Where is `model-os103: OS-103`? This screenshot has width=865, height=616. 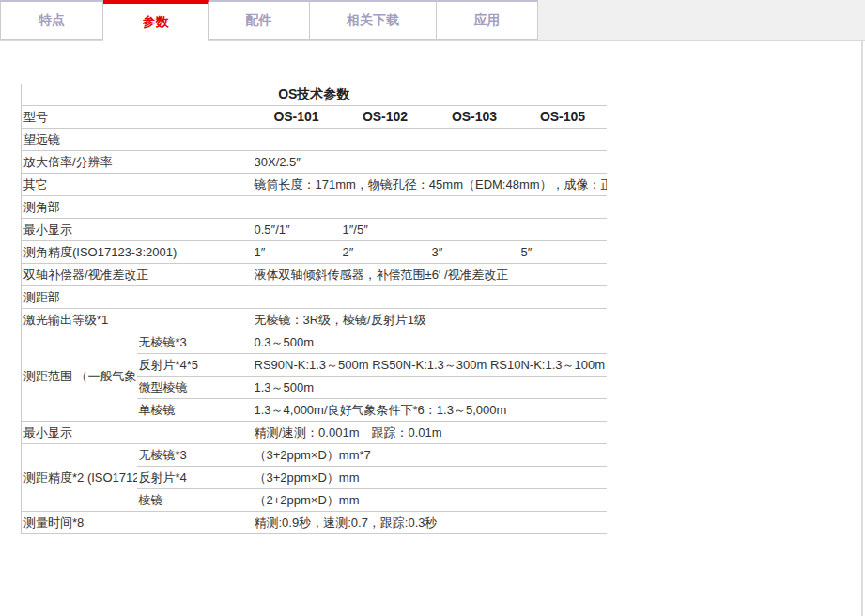
model-os103: OS-103 is located at coordinates (475, 117).